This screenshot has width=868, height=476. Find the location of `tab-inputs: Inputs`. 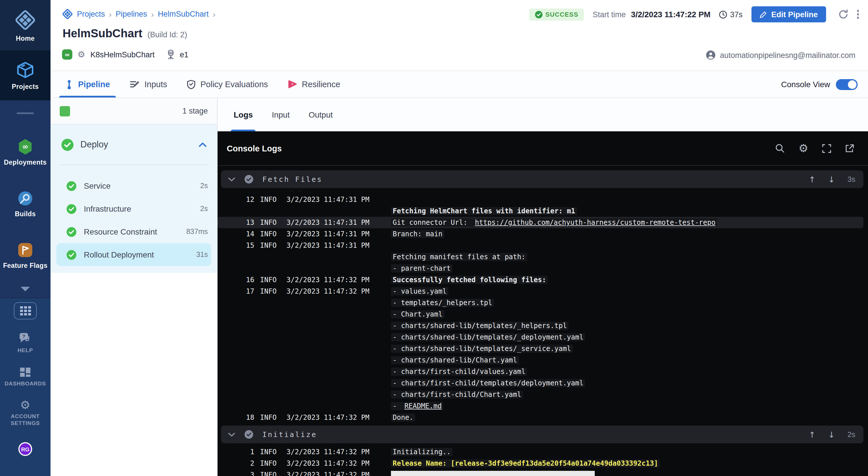

tab-inputs: Inputs is located at coordinates (148, 84).